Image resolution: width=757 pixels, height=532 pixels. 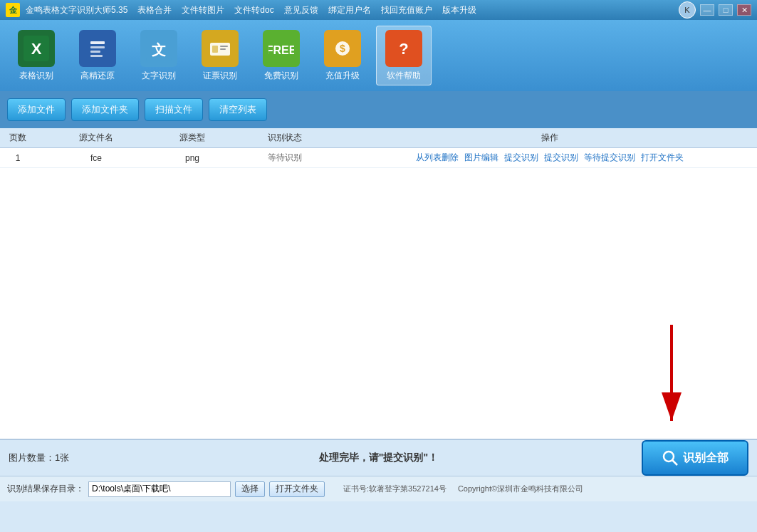 I want to click on clear-list-button: 清空列表, so click(x=238, y=110).